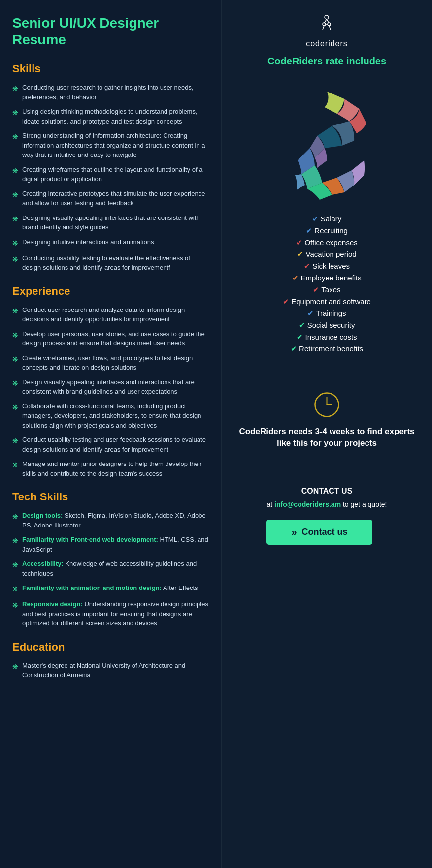 This screenshot has width=432, height=868. I want to click on rate-item-text: Employee benefits, so click(331, 278).